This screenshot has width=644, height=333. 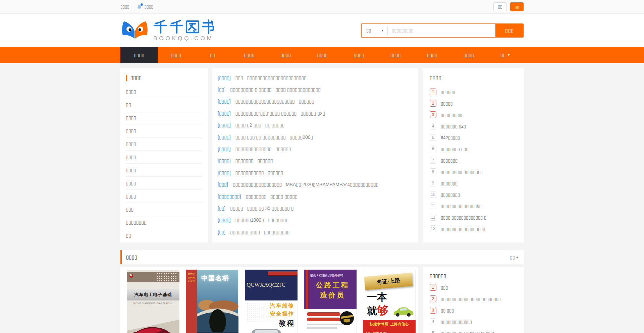 I want to click on ranking-title: ▯▯▯▯, so click(x=473, y=78).